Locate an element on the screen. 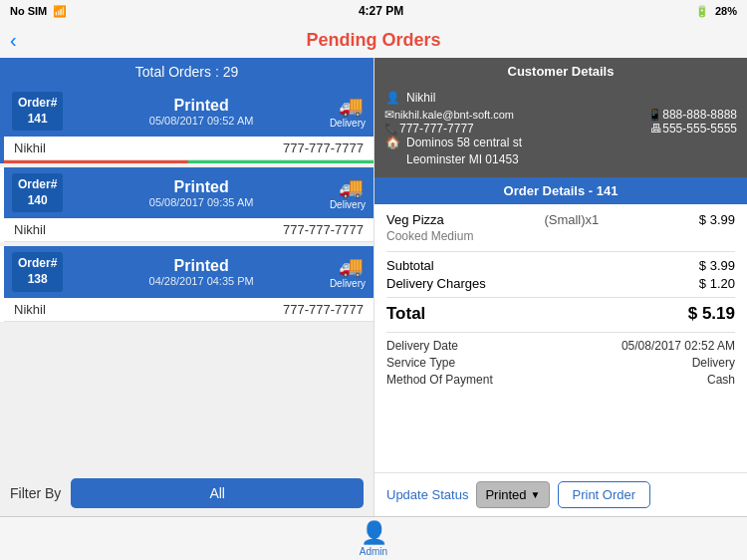 This screenshot has width=747, height=560. customer-address-row: 🏠 Dominos 58 central st is located at coordinates (561, 142).